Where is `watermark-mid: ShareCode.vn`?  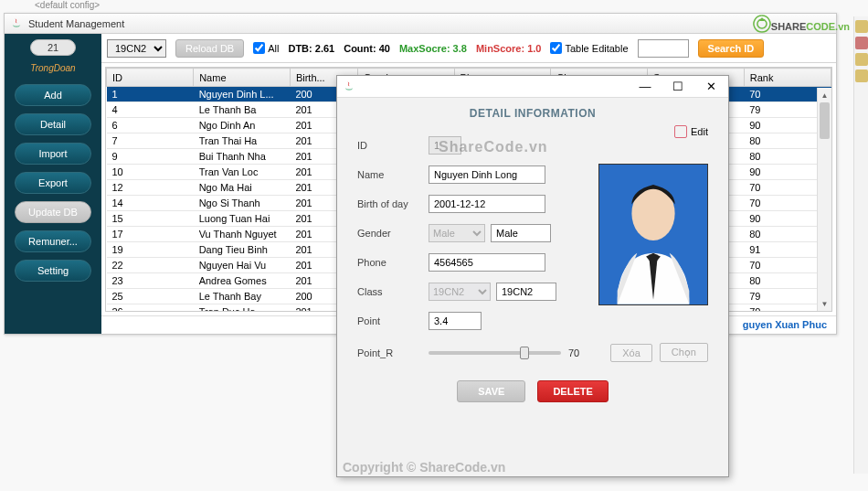 watermark-mid: ShareCode.vn is located at coordinates (493, 147).